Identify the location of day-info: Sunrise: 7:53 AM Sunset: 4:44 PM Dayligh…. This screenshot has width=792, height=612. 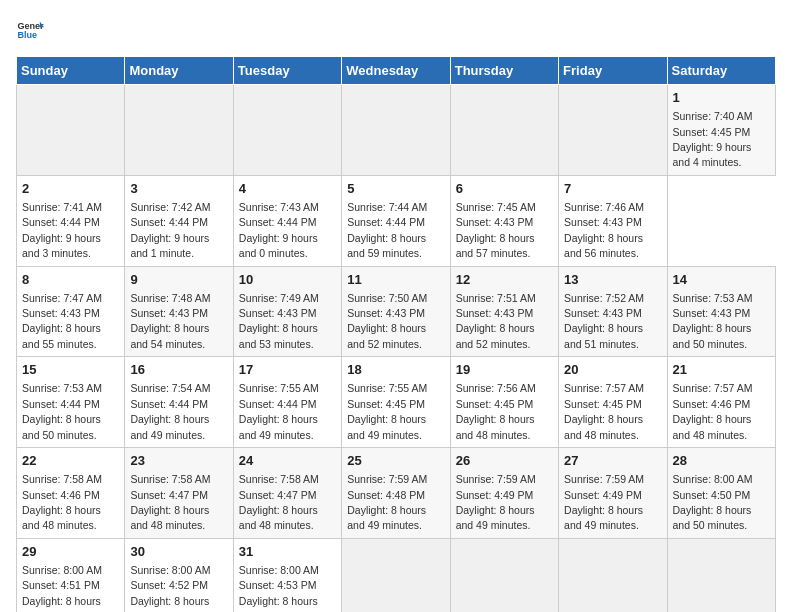
(62, 411).